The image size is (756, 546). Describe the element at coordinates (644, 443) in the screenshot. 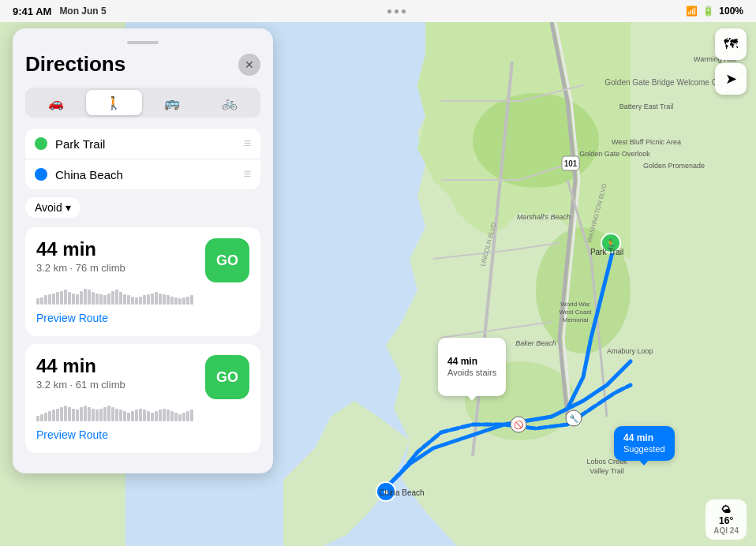

I see `callout-suggested: 44 minSuggested` at that location.